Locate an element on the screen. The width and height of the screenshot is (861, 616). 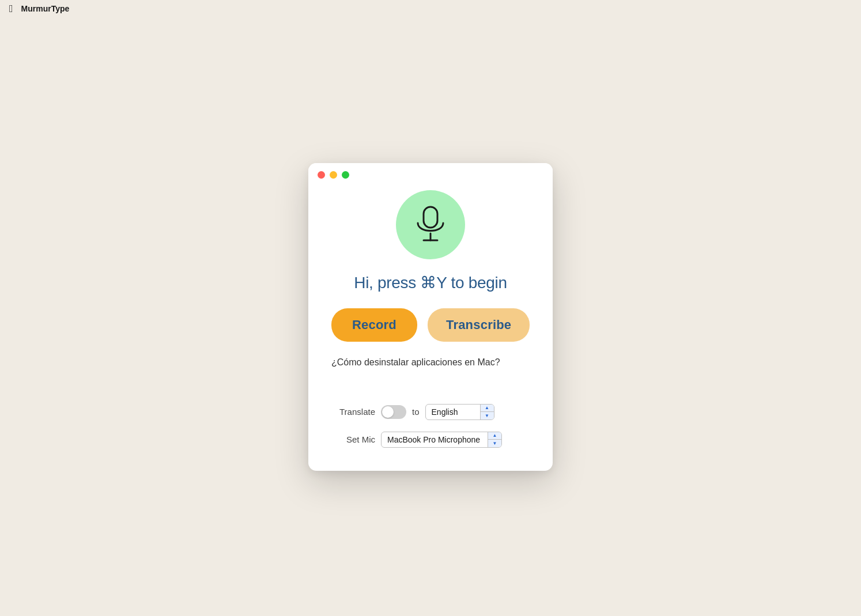
window-body: Hi, press ⌘Y to begin Record Transcribe … is located at coordinates (430, 327).